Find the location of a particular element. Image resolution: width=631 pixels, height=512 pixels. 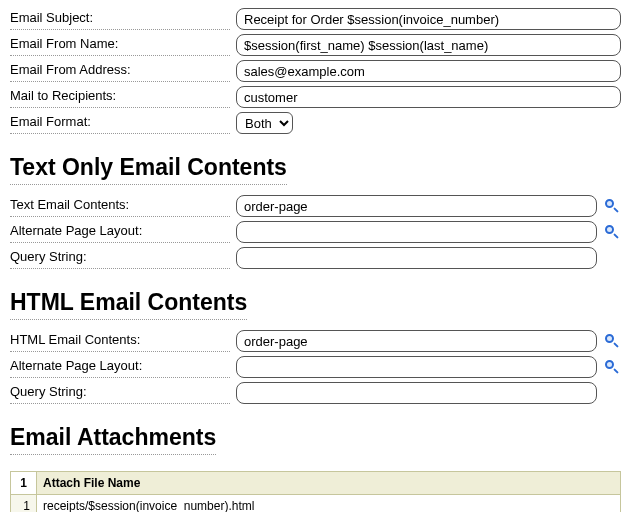

html-contents-label: HTML Email Contents: is located at coordinates (120, 342).